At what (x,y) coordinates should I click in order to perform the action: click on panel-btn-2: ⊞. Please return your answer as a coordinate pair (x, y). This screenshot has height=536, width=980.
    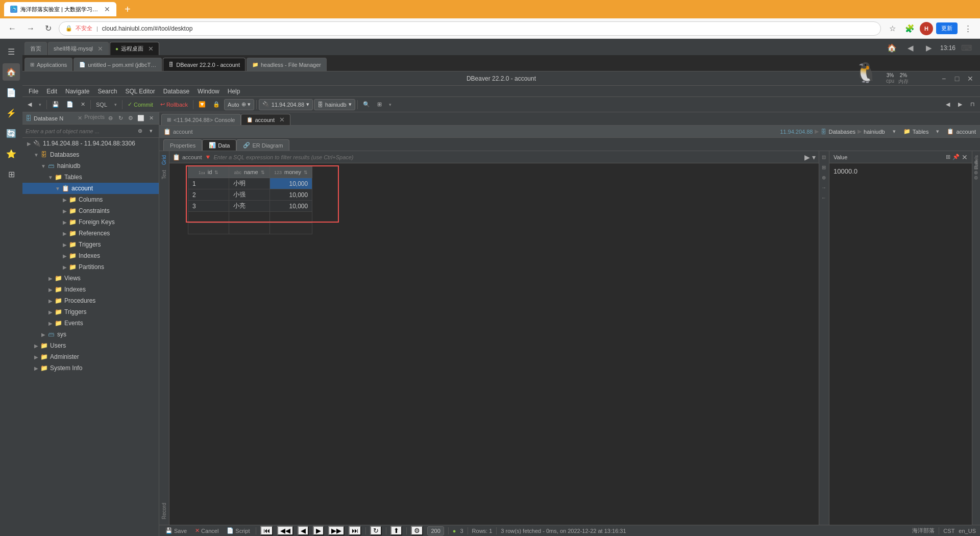
    Looking at the image, I should click on (824, 167).